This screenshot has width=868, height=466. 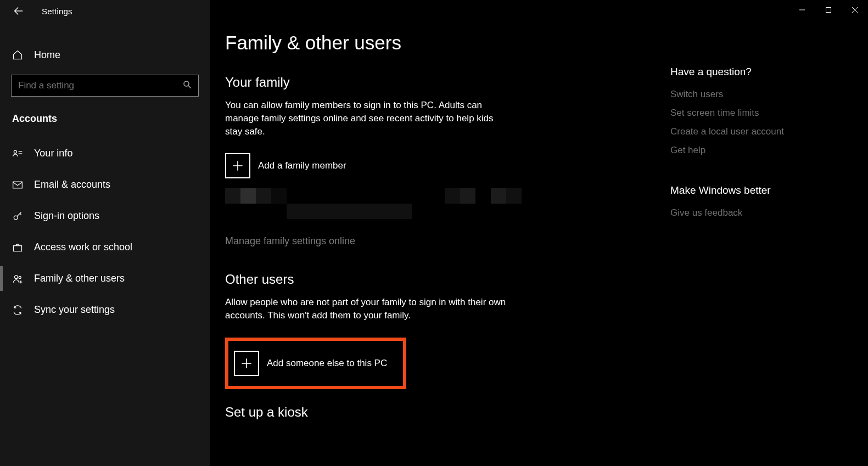 What do you see at coordinates (436, 43) in the screenshot?
I see `page-title: Family & other users` at bounding box center [436, 43].